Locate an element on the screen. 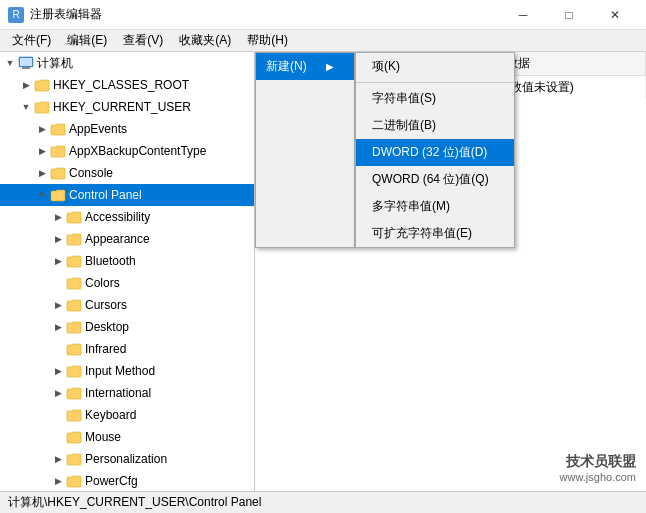 The image size is (646, 513). status-text: 计算机\HKEY_CURRENT_USER\Control Panel is located at coordinates (134, 502).